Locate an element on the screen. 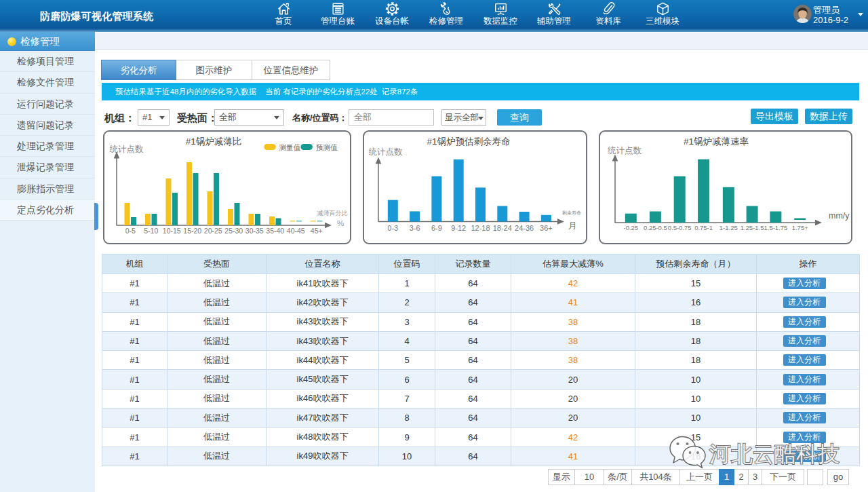  svg-text: 40-45 is located at coordinates (296, 231).